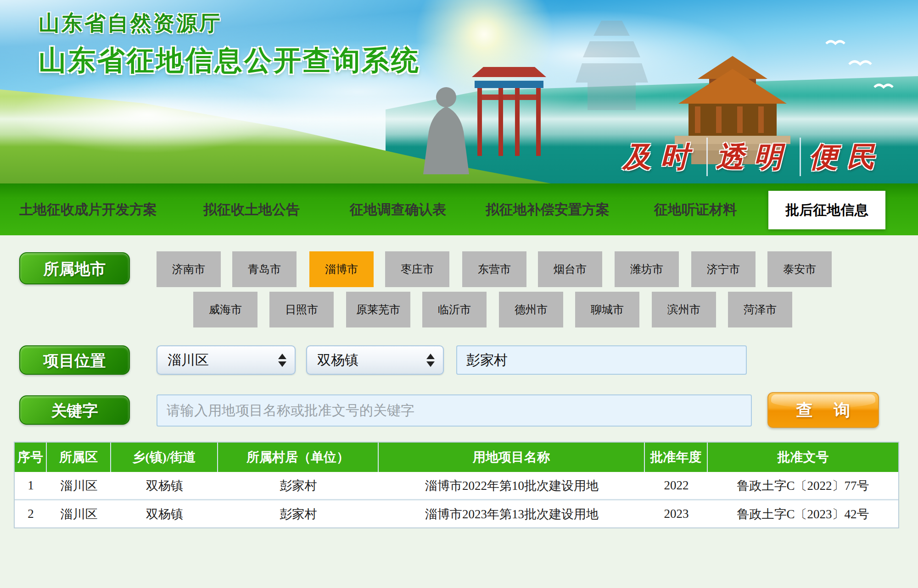 This screenshot has width=918, height=588. What do you see at coordinates (509, 111) in the screenshot?
I see `memorial-gate-icon` at bounding box center [509, 111].